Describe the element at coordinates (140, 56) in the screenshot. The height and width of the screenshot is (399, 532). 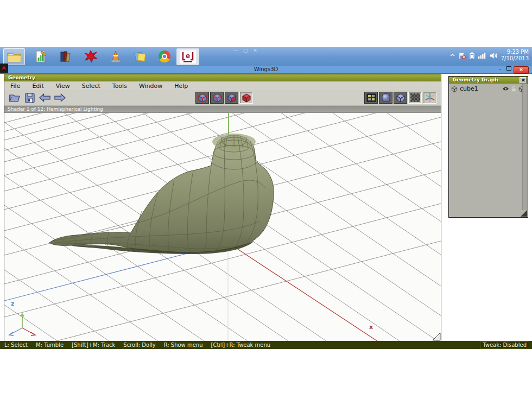
I see `sticky-notes-icon` at that location.